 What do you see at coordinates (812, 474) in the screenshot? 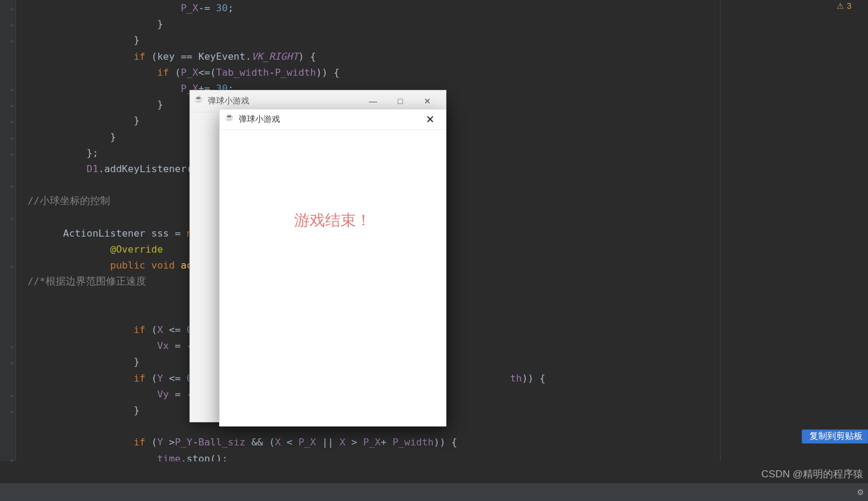
I see `csdn-watermark: CSDN @精明的程序猿` at bounding box center [812, 474].